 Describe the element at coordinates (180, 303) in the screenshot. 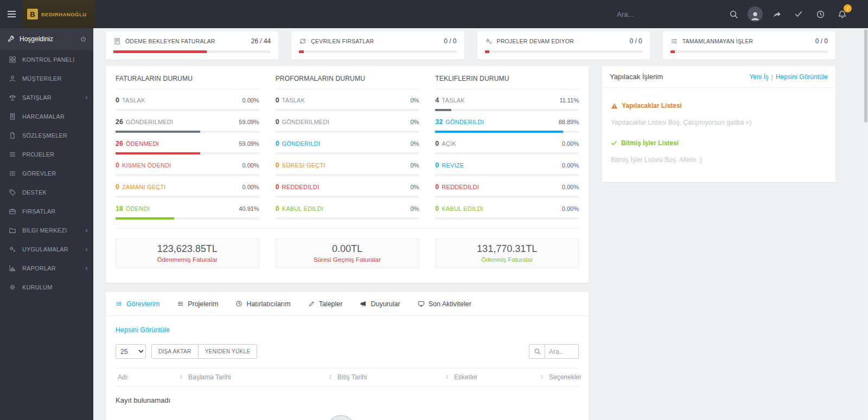

I see `list-icon` at that location.